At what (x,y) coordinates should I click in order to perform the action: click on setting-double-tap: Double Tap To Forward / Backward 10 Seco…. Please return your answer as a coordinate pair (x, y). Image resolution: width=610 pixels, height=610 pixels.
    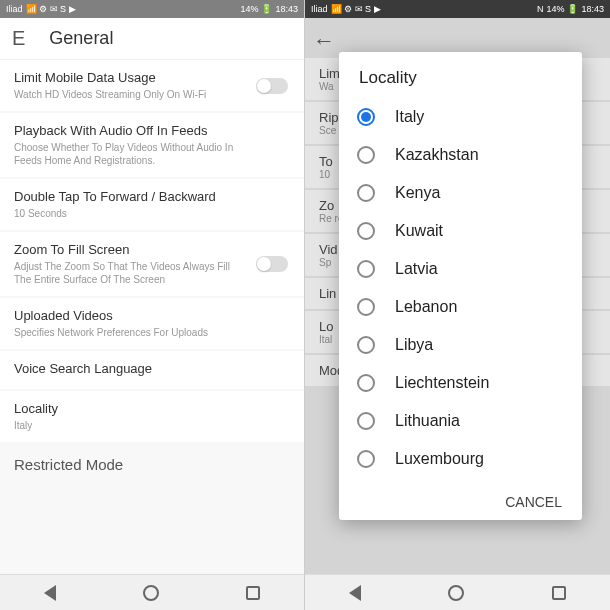
    Looking at the image, I should click on (152, 204).